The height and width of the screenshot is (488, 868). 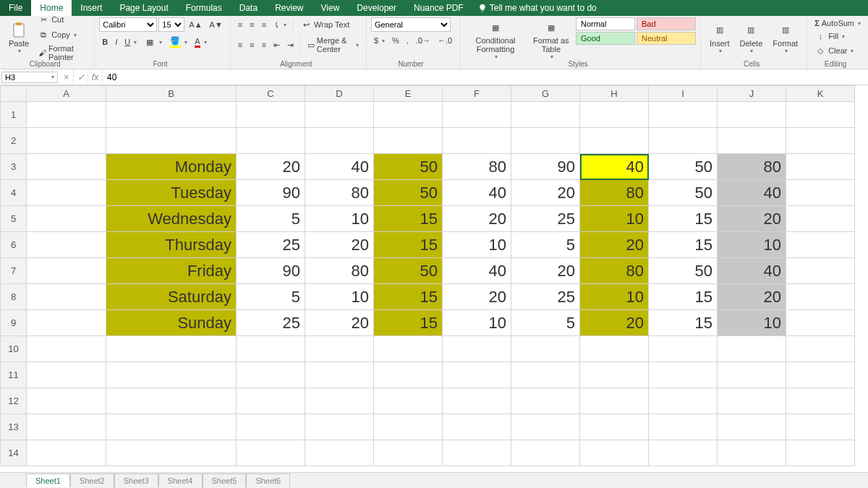 What do you see at coordinates (408, 323) in the screenshot?
I see `cell-E9: 15` at bounding box center [408, 323].